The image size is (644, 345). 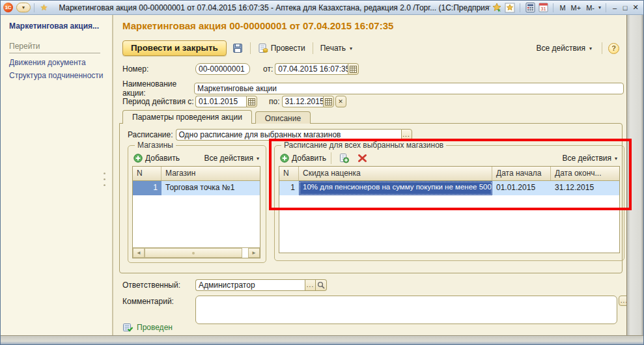 I want to click on schedule-cell-start: 01.01.2015, so click(x=522, y=188).